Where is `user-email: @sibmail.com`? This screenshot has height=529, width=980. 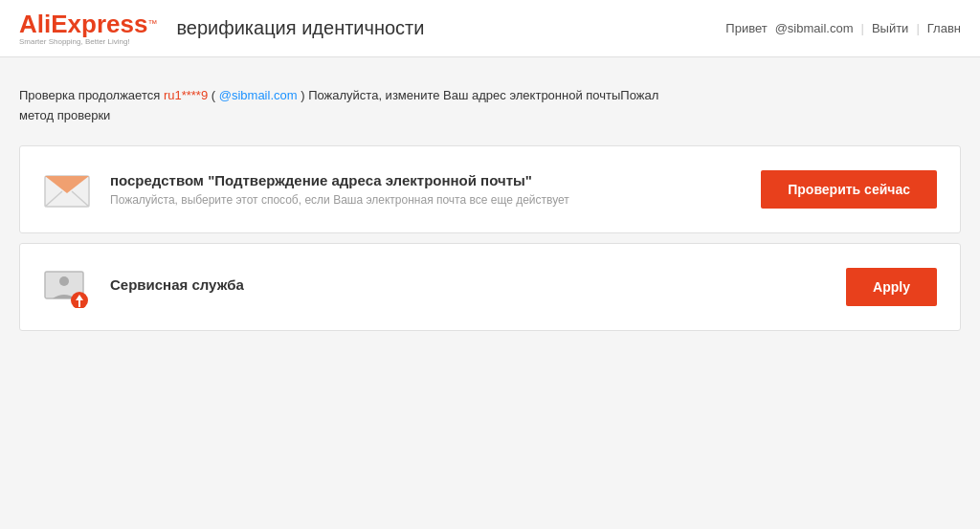 user-email: @sibmail.com is located at coordinates (814, 29).